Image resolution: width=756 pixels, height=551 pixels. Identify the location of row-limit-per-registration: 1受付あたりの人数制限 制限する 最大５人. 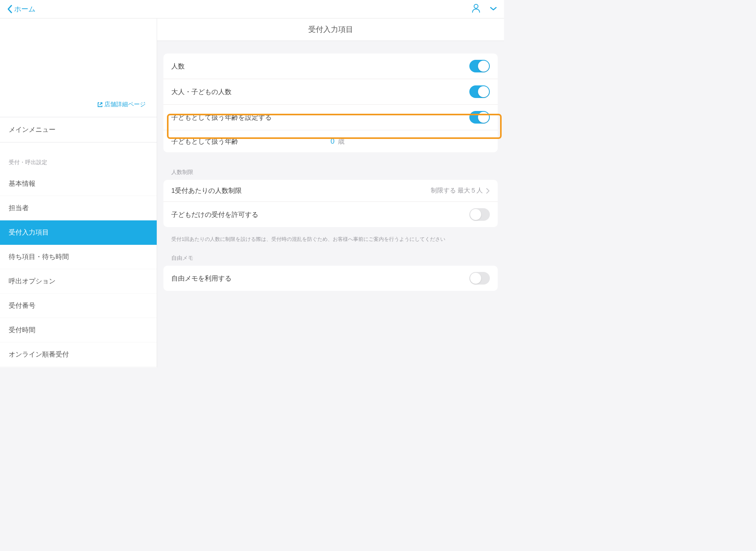
(331, 191).